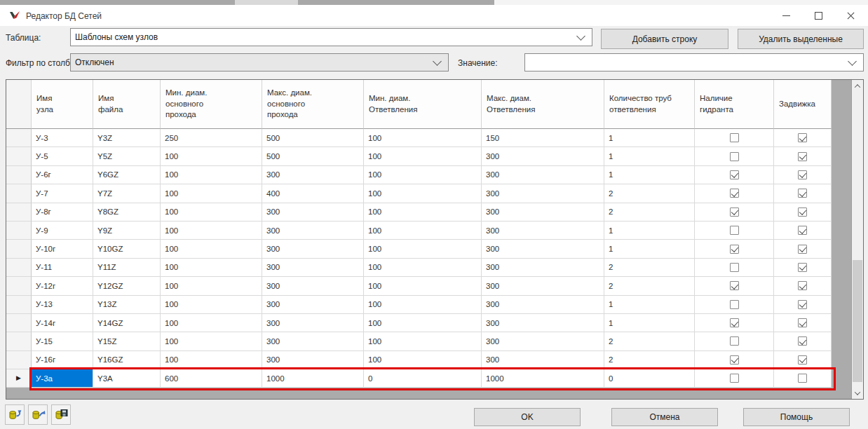 This screenshot has width=868, height=429. I want to click on cell-pipe_count: 0, so click(649, 379).